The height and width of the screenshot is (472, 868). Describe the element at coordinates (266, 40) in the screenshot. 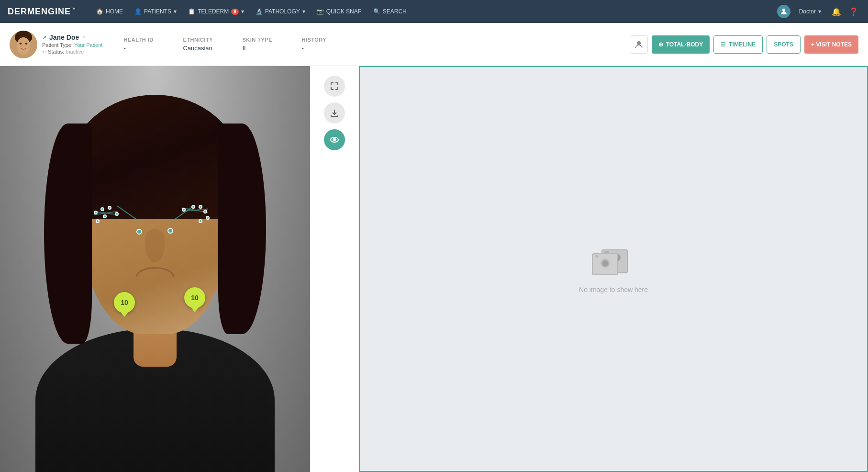

I see `skin-type-label: Skin Type` at that location.